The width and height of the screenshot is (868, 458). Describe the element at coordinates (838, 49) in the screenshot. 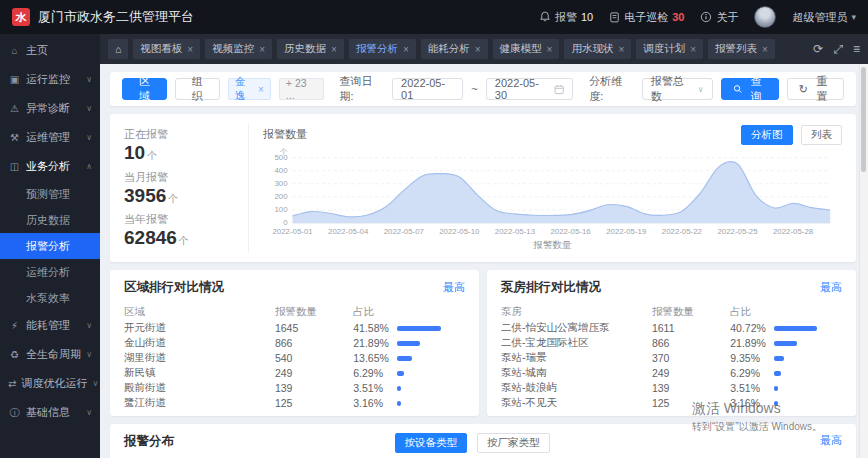

I see `fullscreen-icon: ⤢` at that location.